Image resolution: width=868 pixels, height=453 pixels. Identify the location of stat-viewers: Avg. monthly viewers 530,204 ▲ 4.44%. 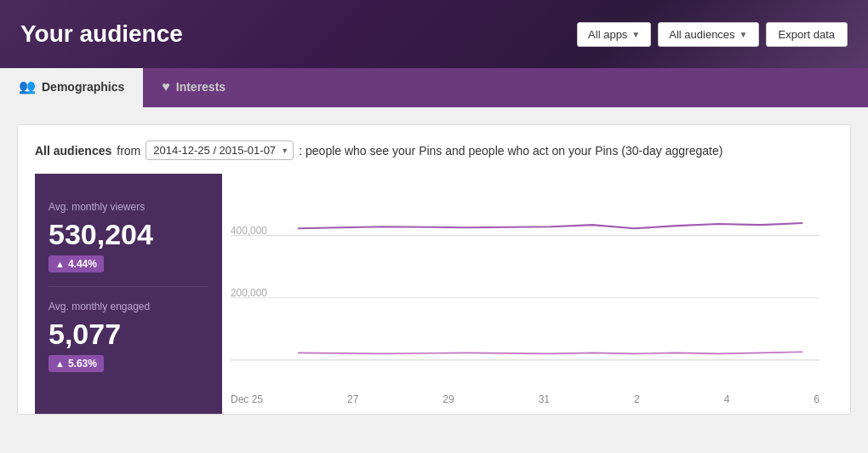
(128, 237).